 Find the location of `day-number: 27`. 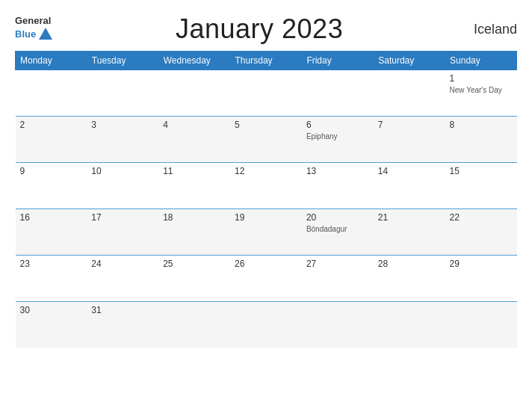

day-number: 27 is located at coordinates (338, 264).